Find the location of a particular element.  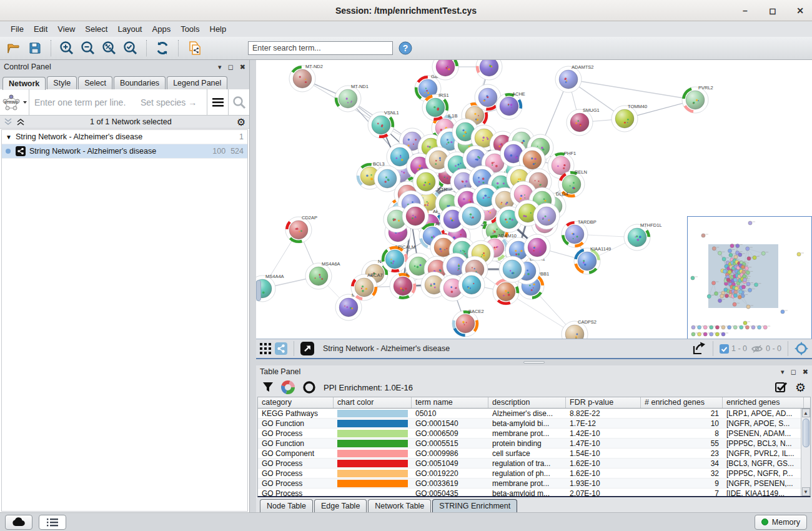

splitter-handle is located at coordinates (534, 362).